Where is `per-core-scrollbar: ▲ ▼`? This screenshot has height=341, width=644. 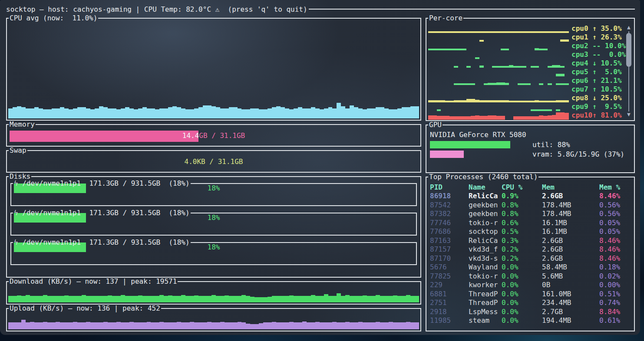 per-core-scrollbar: ▲ ▼ is located at coordinates (629, 71).